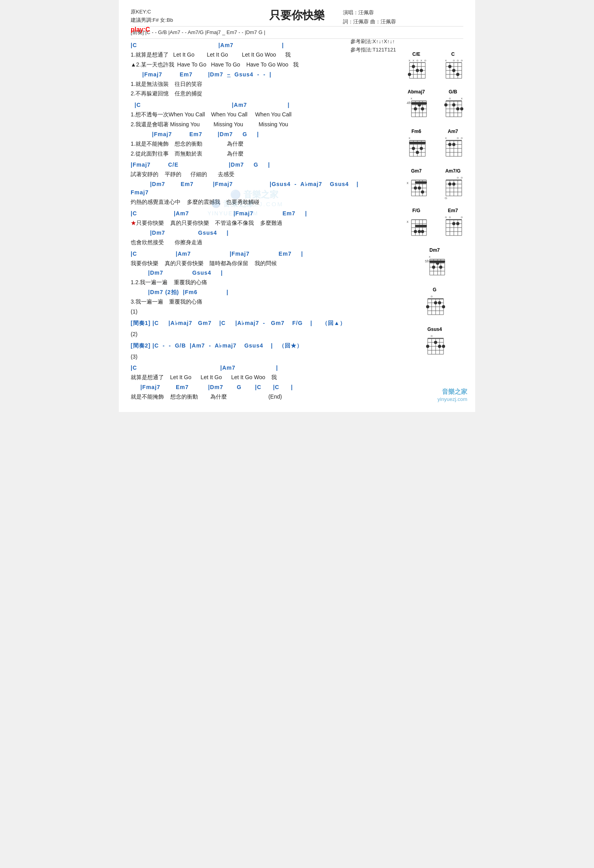 This screenshot has height=868, width=594. What do you see at coordinates (258, 264) in the screenshot?
I see `lyric-9: 我要你快樂 真的只要你快樂 隨時都為你保留 我的問候` at bounding box center [258, 264].